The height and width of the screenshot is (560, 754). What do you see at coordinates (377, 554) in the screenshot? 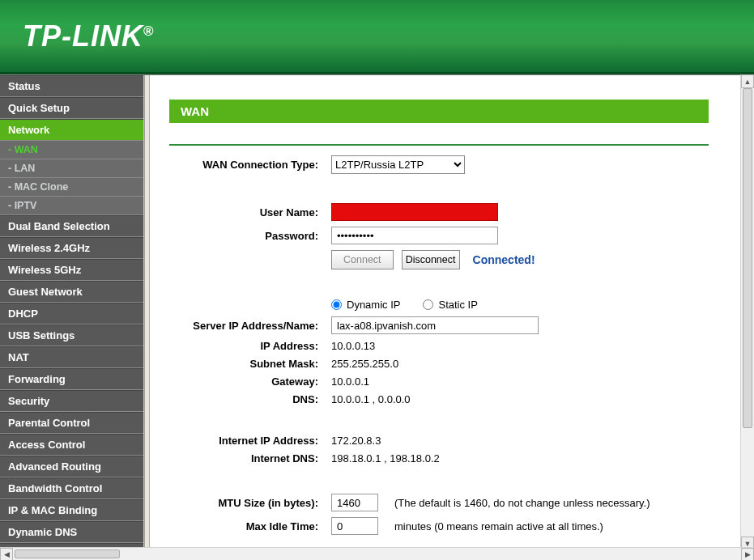
I see `horizontal-scrollbar: ◀ ▶` at bounding box center [377, 554].